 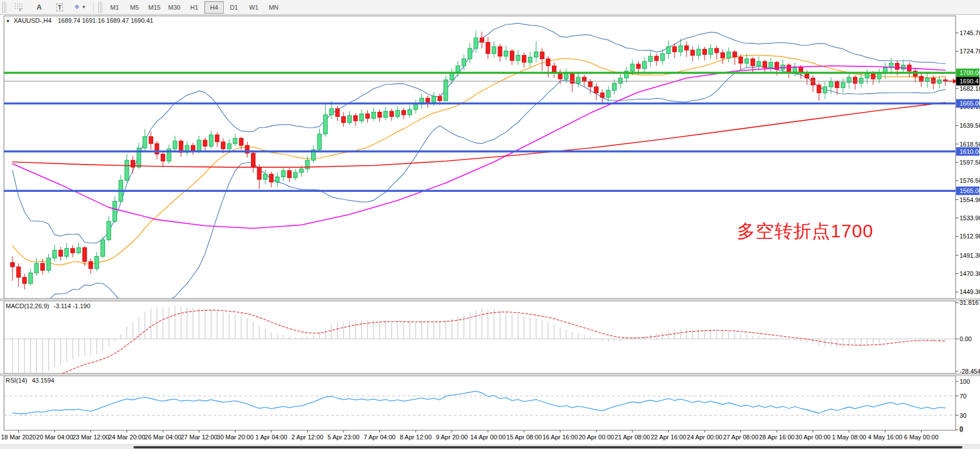 What do you see at coordinates (8, 22) in the screenshot?
I see `symbol-dropdown-icon: ▼` at bounding box center [8, 22].